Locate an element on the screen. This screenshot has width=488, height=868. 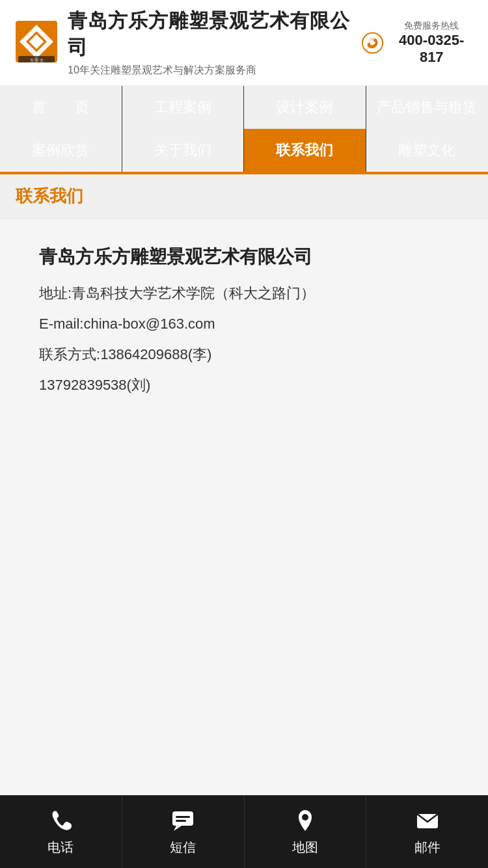
page-title-bar: 联系我们 is located at coordinates (244, 197).